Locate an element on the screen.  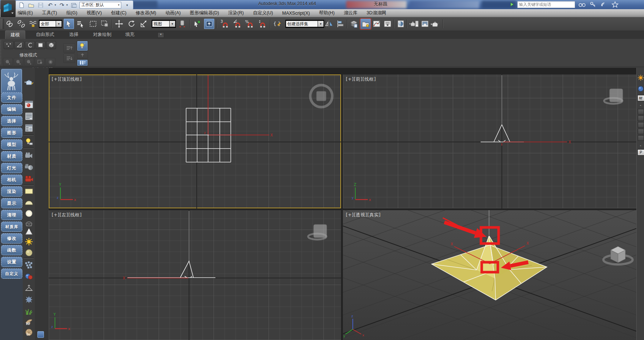
sphere-tan-icon is located at coordinates (29, 252).